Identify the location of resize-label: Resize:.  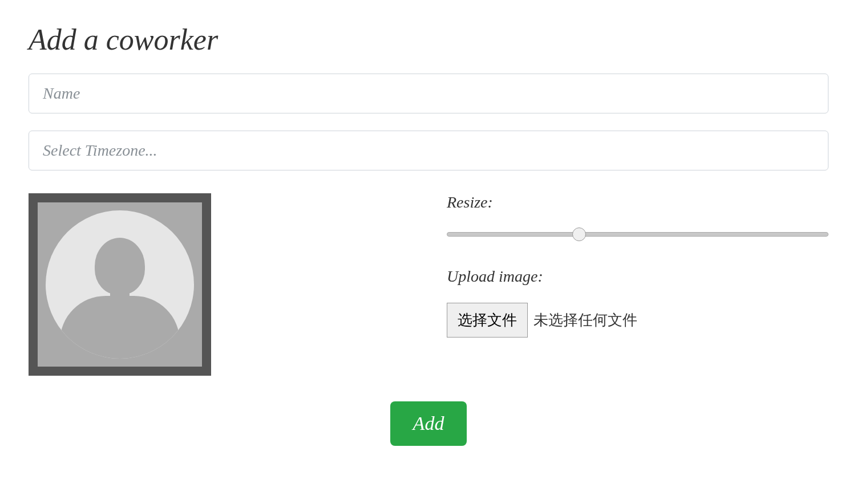
(638, 202).